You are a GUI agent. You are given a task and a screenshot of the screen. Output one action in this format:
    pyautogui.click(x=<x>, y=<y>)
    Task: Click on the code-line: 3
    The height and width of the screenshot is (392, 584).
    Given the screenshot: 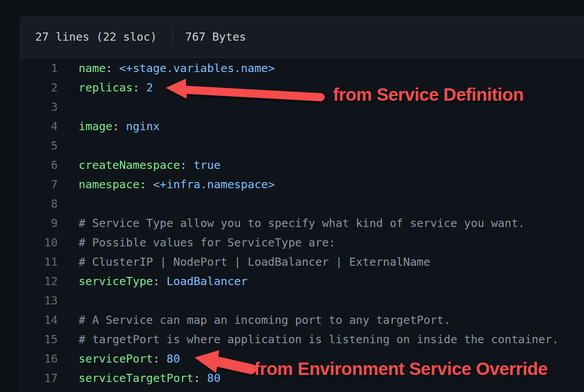 What is the action you would take?
    pyautogui.click(x=302, y=107)
    